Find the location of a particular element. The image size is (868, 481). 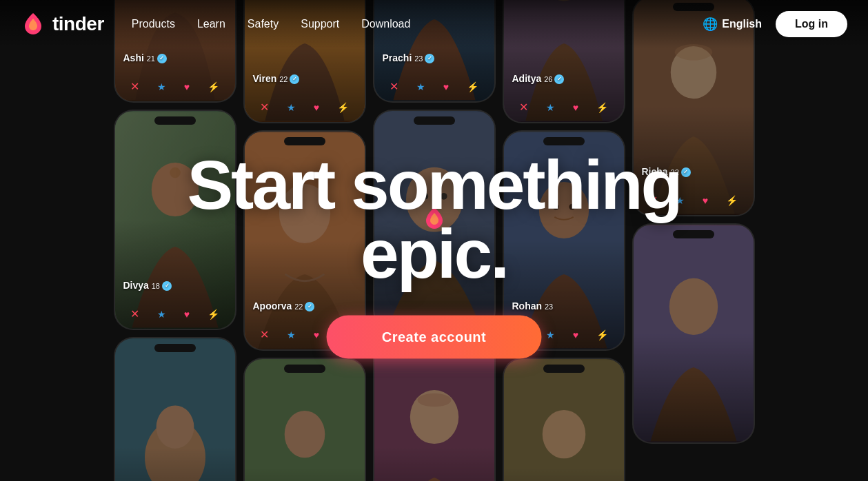

hero-line2: epic. is located at coordinates (434, 254).